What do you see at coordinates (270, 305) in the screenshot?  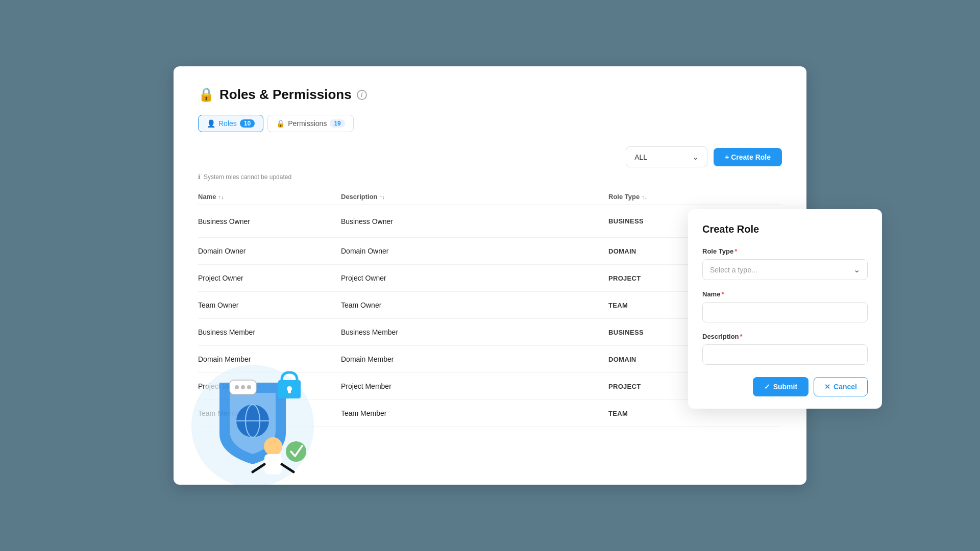 I see `cell-name: Team Owner` at bounding box center [270, 305].